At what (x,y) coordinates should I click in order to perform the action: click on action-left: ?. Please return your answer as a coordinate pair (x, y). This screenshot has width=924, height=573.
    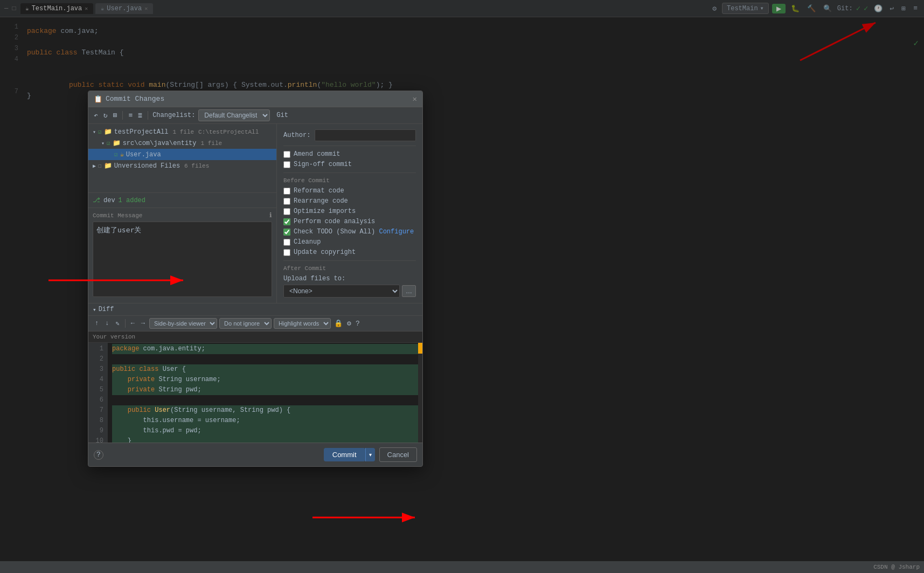
    Looking at the image, I should click on (99, 455).